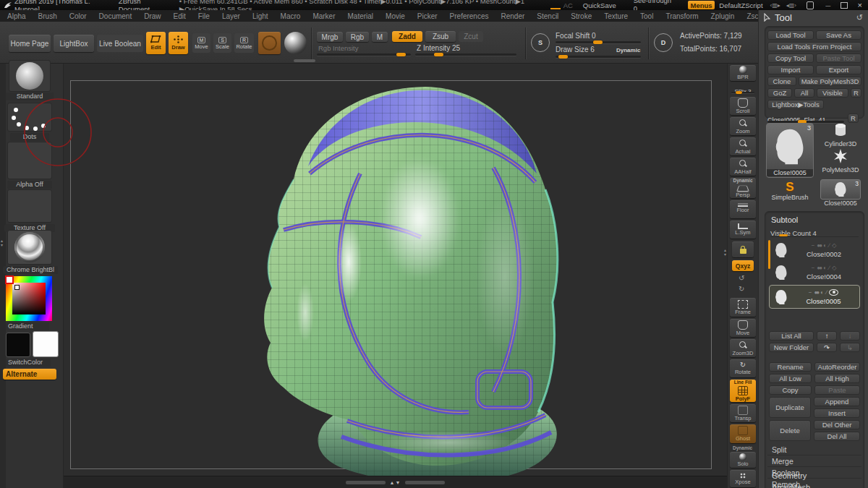 Image resolution: width=868 pixels, height=488 pixels. I want to click on goz-button: GoZ, so click(780, 93).